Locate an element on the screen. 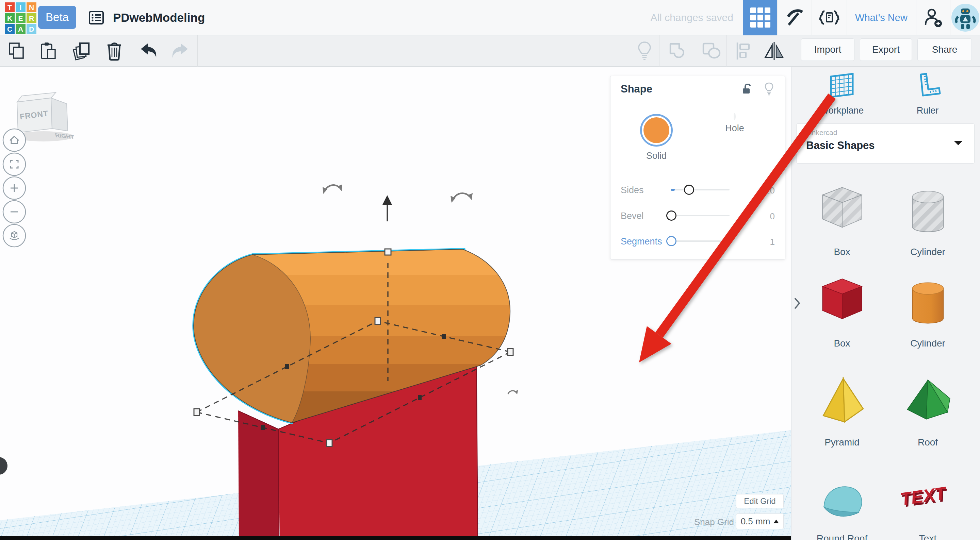 The height and width of the screenshot is (540, 980). duplicate-icon is located at coordinates (82, 51).